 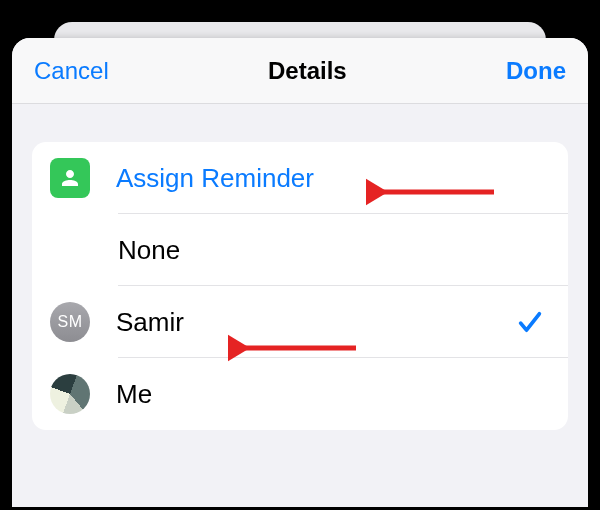 I want to click on avatar-photo, so click(x=70, y=394).